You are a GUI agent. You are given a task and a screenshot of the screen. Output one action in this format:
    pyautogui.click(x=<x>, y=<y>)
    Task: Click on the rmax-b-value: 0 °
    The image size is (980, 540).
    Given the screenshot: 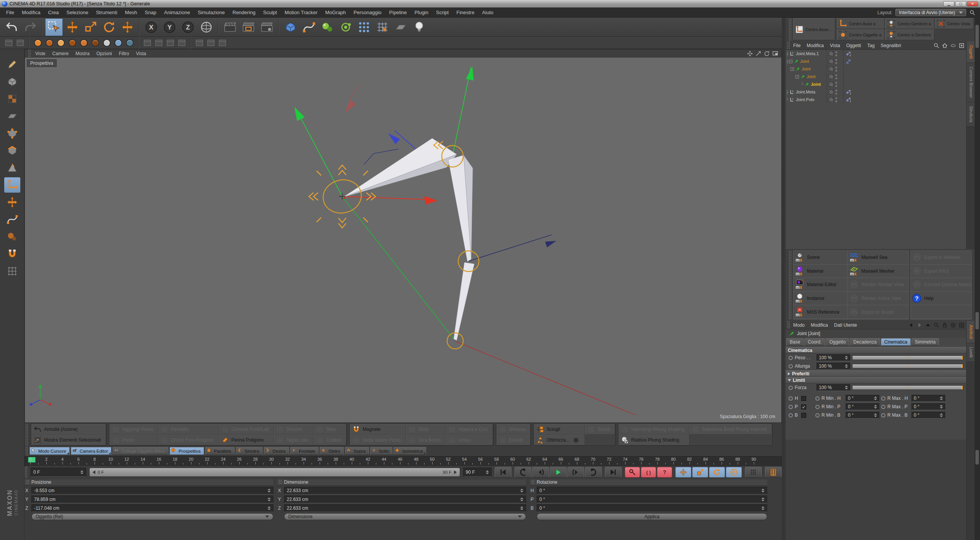 What is the action you would take?
    pyautogui.click(x=928, y=415)
    